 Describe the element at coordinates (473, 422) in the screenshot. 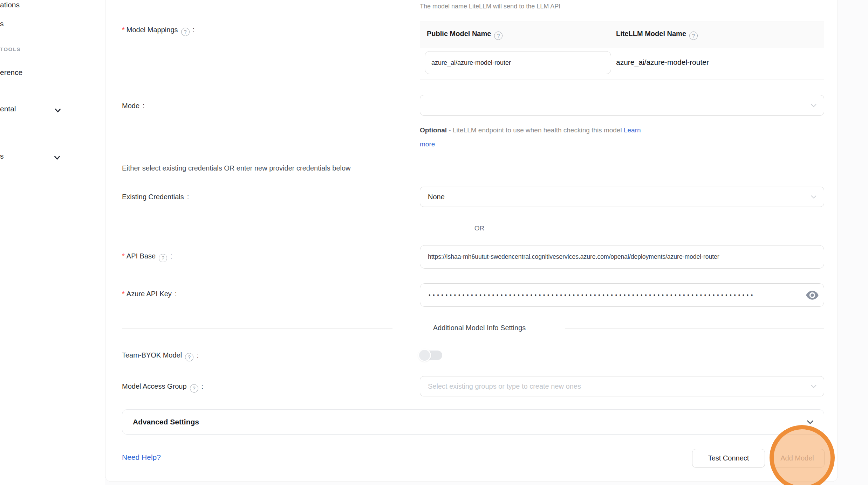

I see `advanced-settings-expander: Advanced Settings` at that location.